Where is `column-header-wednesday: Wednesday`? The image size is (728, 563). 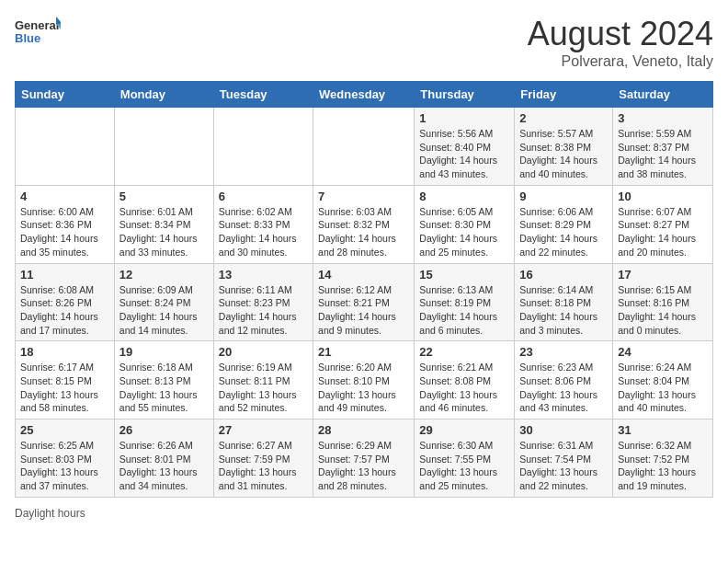
column-header-wednesday: Wednesday is located at coordinates (364, 95).